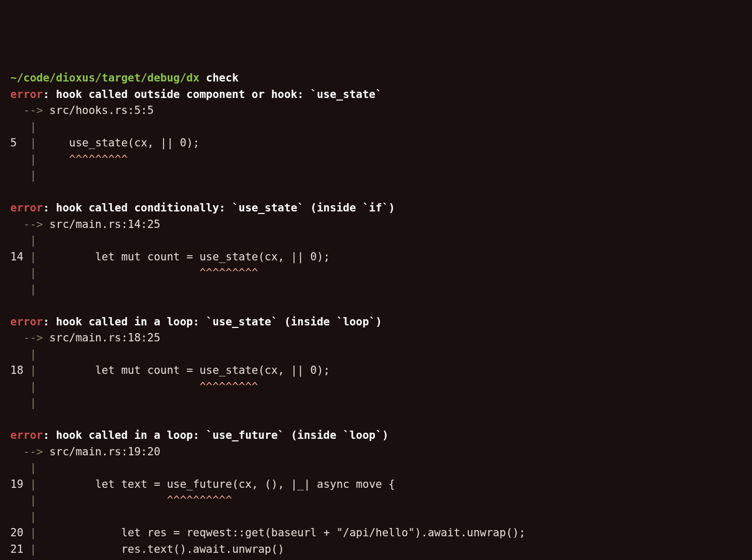 The width and height of the screenshot is (752, 560). What do you see at coordinates (102, 452) in the screenshot?
I see `error-location: src/main.rs:19:20` at bounding box center [102, 452].